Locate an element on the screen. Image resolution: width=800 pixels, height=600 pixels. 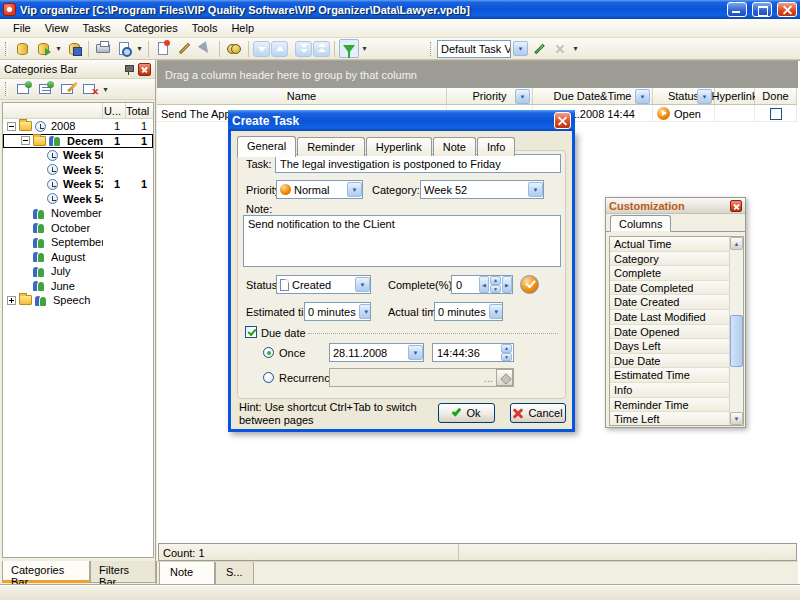
pin-icon is located at coordinates (128, 70).